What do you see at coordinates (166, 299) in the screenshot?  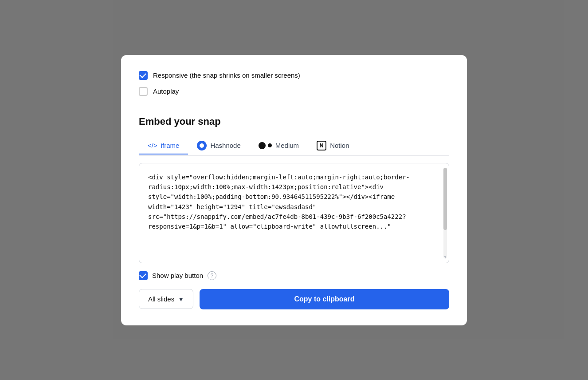 I see `slides-dropdown: All slides ▼` at bounding box center [166, 299].